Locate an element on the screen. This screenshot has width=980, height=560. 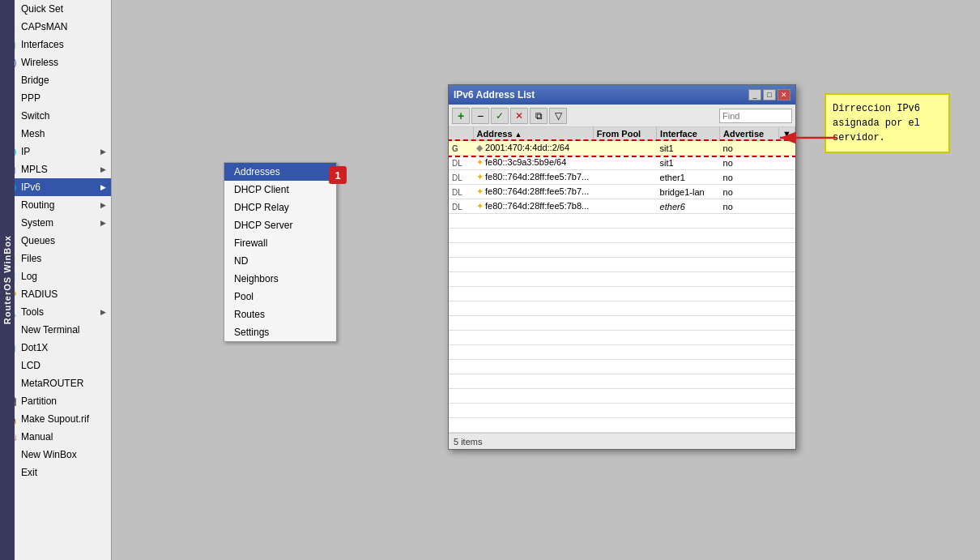
dropdown-item-addresses: Addresses is located at coordinates (280, 172).